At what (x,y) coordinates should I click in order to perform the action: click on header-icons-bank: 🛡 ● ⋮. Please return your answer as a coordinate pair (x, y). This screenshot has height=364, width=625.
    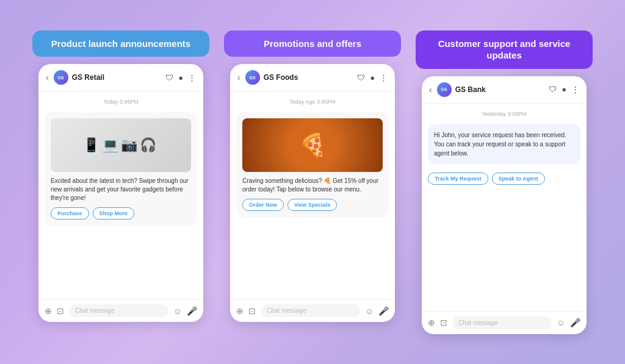
    Looking at the image, I should click on (564, 89).